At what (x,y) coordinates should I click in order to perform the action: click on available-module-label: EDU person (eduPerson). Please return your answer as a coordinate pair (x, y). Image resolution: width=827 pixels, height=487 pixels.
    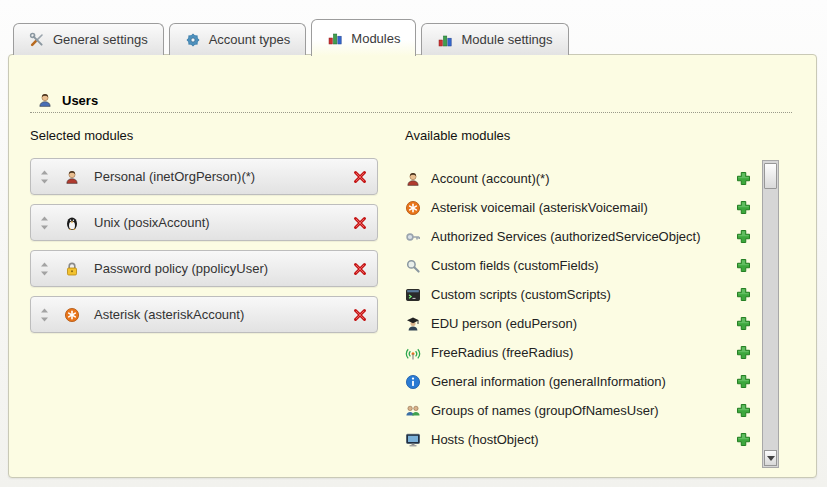
    Looking at the image, I should click on (578, 324).